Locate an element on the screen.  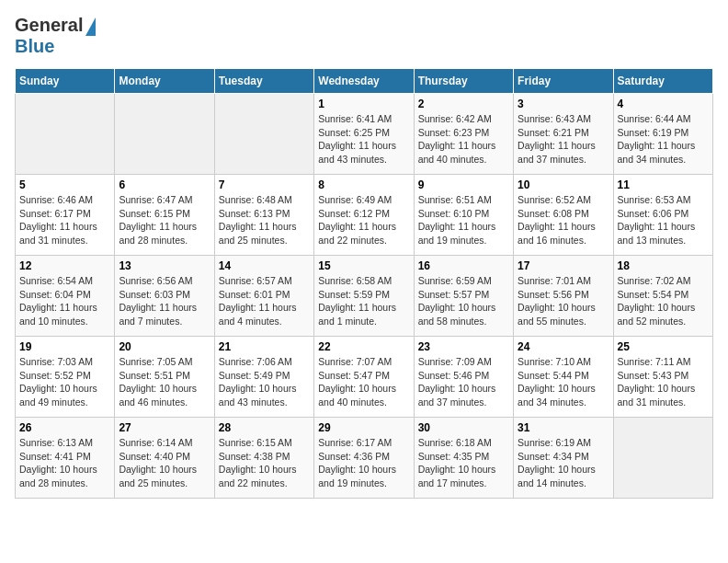
day-number: 21 is located at coordinates (265, 347).